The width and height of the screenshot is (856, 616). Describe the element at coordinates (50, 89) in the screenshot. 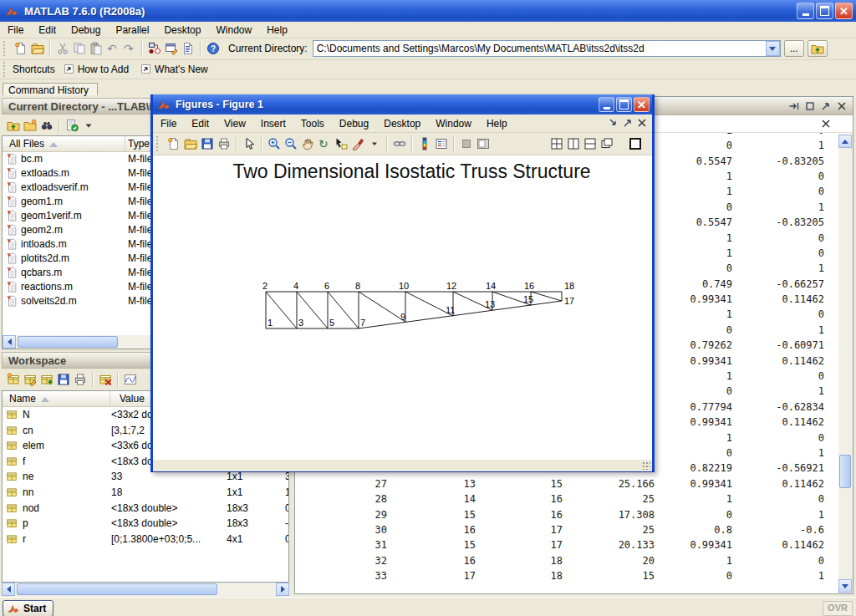

I see `tab-command-history: Command History` at that location.